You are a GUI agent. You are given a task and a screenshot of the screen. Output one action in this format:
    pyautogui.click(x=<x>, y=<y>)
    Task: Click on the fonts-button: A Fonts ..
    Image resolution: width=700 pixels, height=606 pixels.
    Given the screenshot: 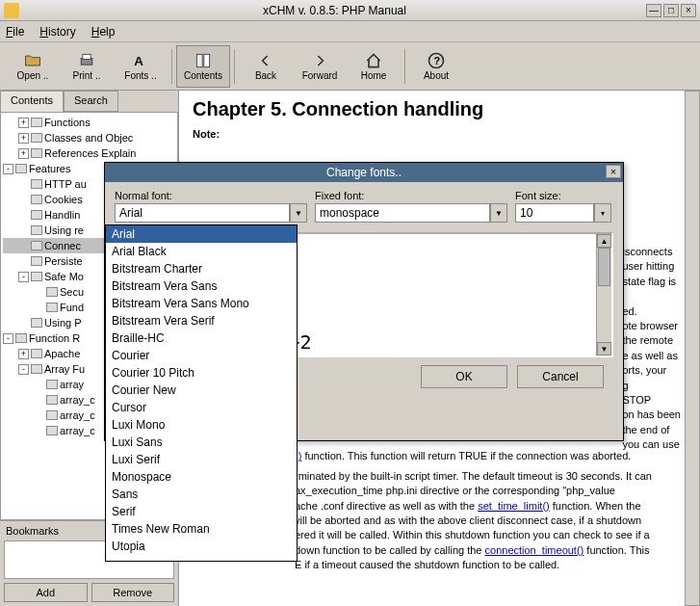 What is the action you would take?
    pyautogui.click(x=141, y=66)
    